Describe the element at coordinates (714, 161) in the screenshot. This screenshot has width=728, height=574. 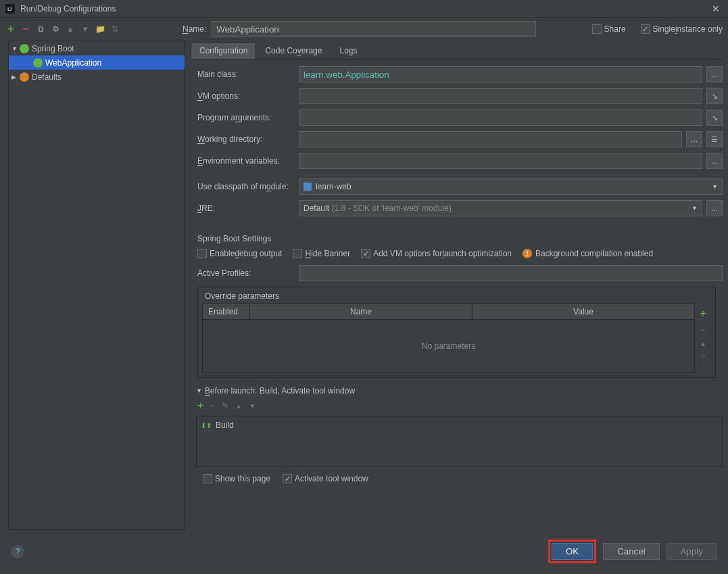
I see `env-vars-browse: …` at that location.